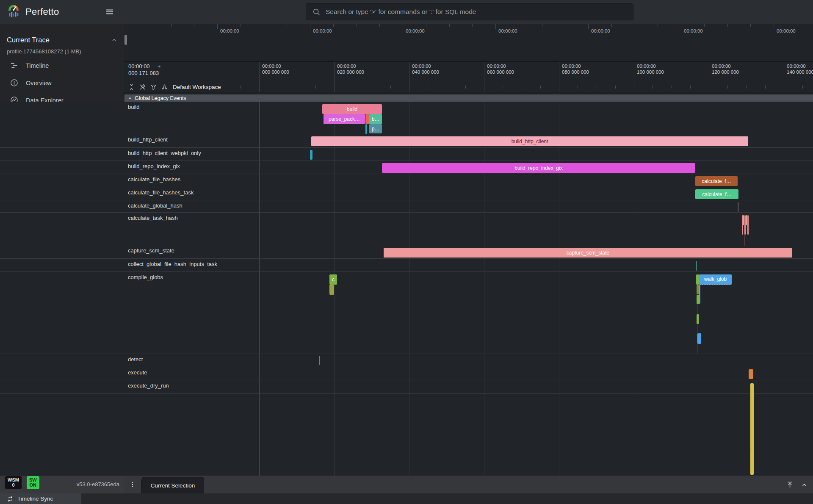 The width and height of the screenshot is (813, 504). I want to click on track-name-label: build_http_client_webpki_only, so click(164, 153).